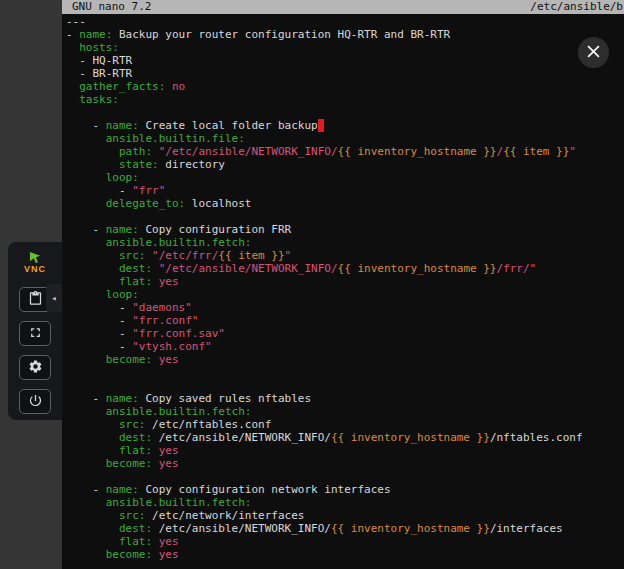  I want to click on vnc-control-panel: VNC, so click(35, 331).